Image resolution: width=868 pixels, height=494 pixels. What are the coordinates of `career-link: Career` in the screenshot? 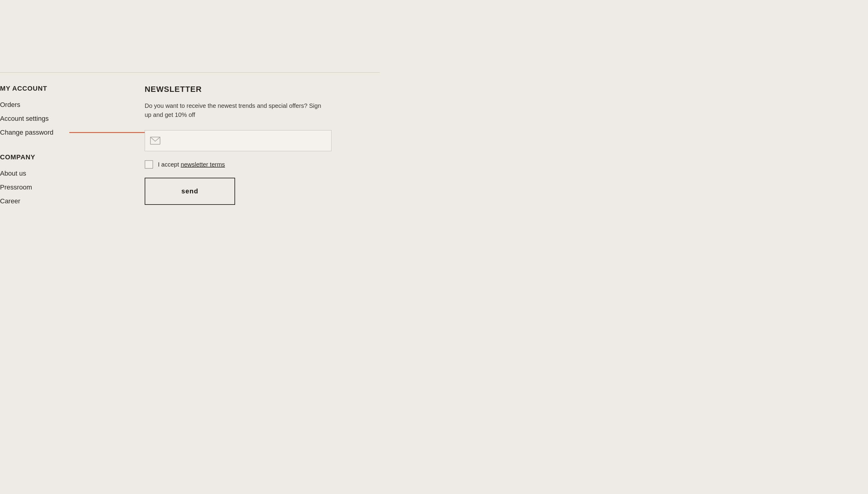 It's located at (67, 202).